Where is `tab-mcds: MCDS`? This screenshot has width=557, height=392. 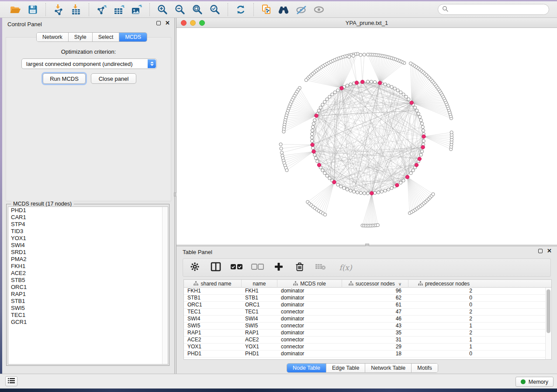 tab-mcds: MCDS is located at coordinates (133, 37).